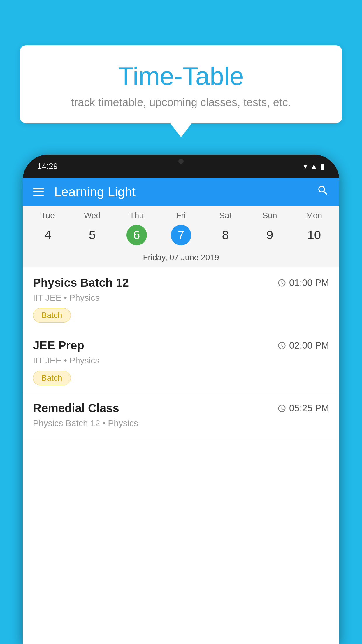  What do you see at coordinates (181, 237) in the screenshot?
I see `calendar-strip: Tue Wed Thu Fri Sat Sun Mon 4 5 6 7 8 9 …` at bounding box center [181, 237].